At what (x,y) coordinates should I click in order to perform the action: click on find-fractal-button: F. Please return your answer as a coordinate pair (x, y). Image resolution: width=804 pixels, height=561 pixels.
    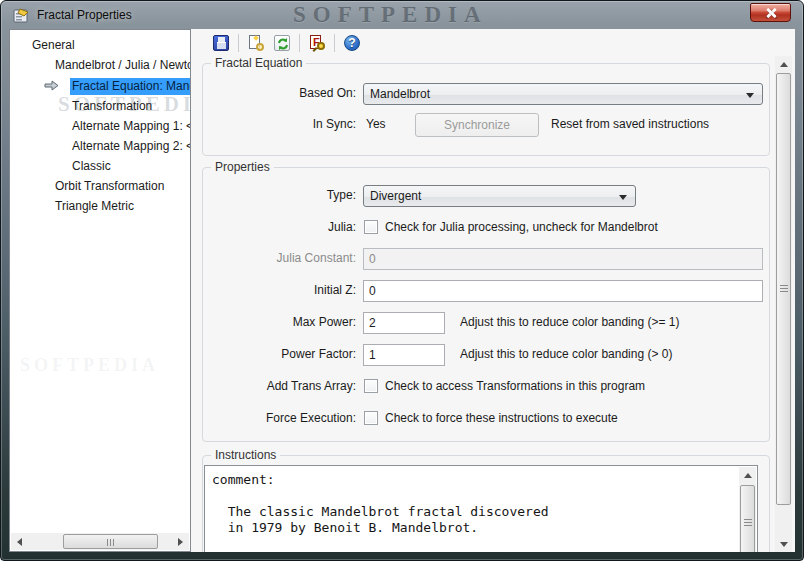
    Looking at the image, I should click on (317, 43).